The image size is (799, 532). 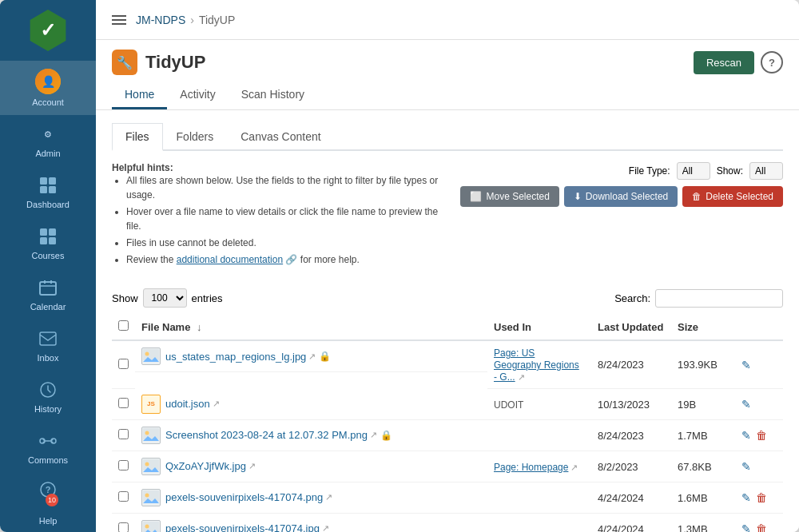 I want to click on hamburger-menu-button, so click(x=119, y=20).